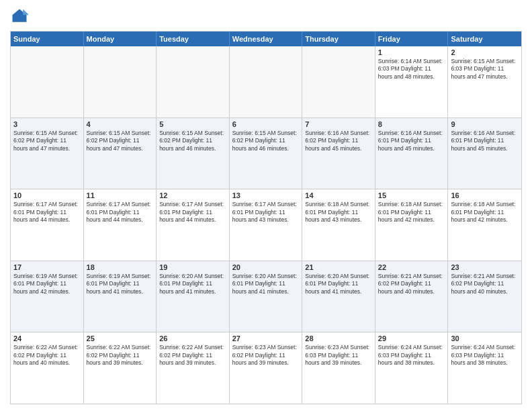  I want to click on day-number: 20, so click(266, 267).